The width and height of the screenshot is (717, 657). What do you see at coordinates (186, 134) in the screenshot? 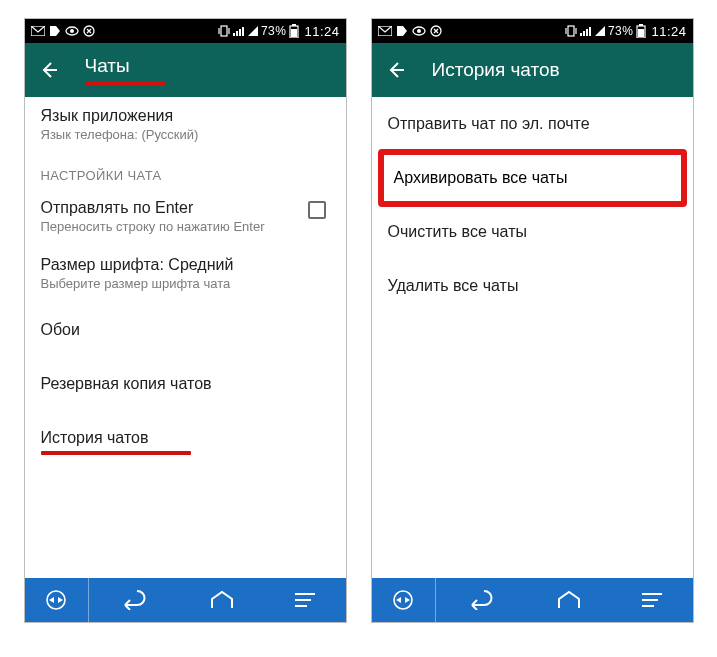
I see `row-sublabel: Язык телефона: (Русский)` at bounding box center [186, 134].